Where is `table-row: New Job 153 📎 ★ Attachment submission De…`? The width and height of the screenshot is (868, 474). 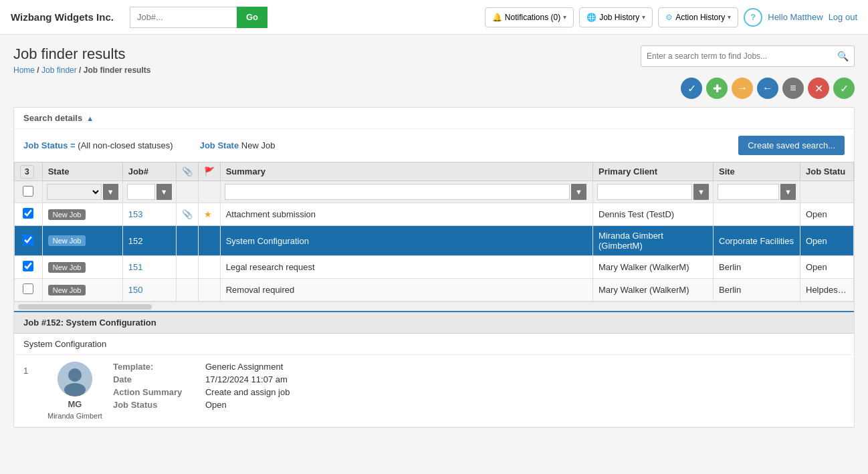 table-row: New Job 153 📎 ★ Attachment submission De… is located at coordinates (435, 215).